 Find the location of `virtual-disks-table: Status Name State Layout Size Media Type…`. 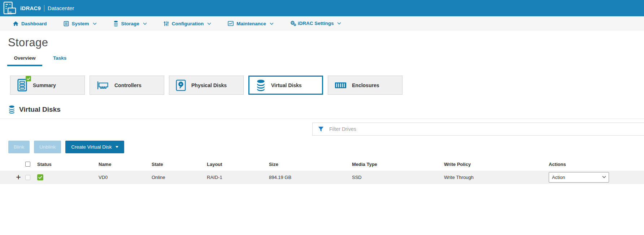

virtual-disks-table: Status Name State Layout Size Media Type… is located at coordinates (322, 172).